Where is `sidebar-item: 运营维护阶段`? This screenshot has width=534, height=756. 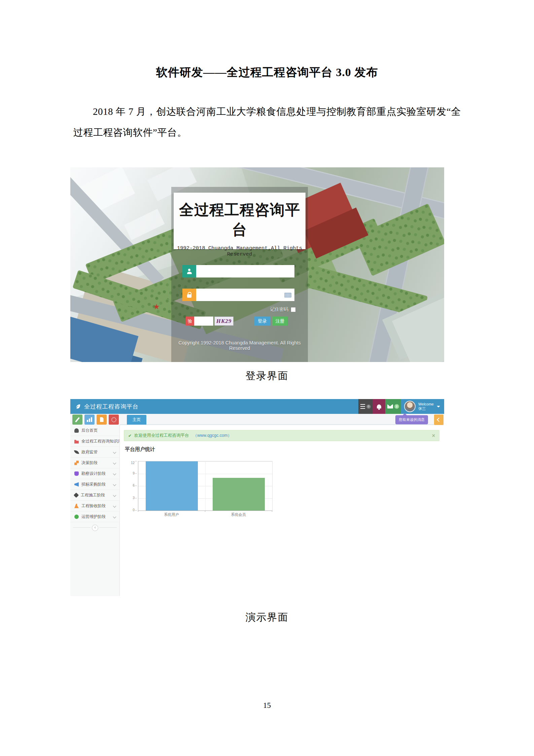
sidebar-item: 运营维护阶段 is located at coordinates (95, 517).